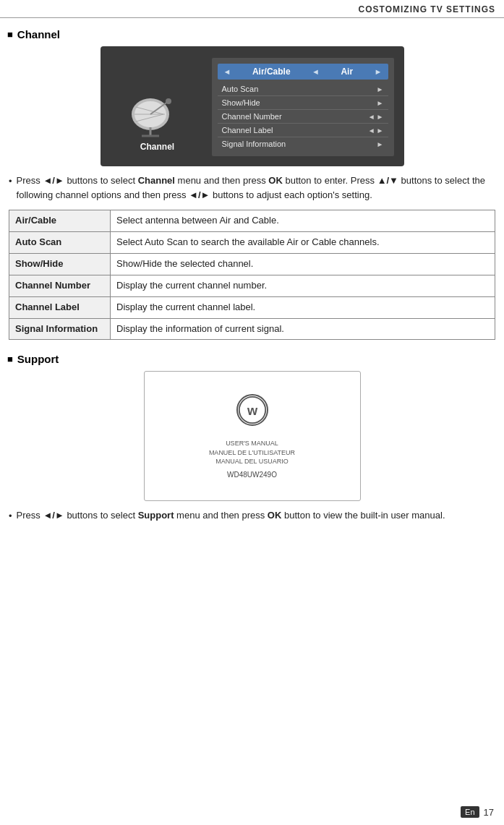  Describe the element at coordinates (252, 286) in the screenshot. I see `table-row-channelnumber: Channel Number Display the current chann…` at that location.